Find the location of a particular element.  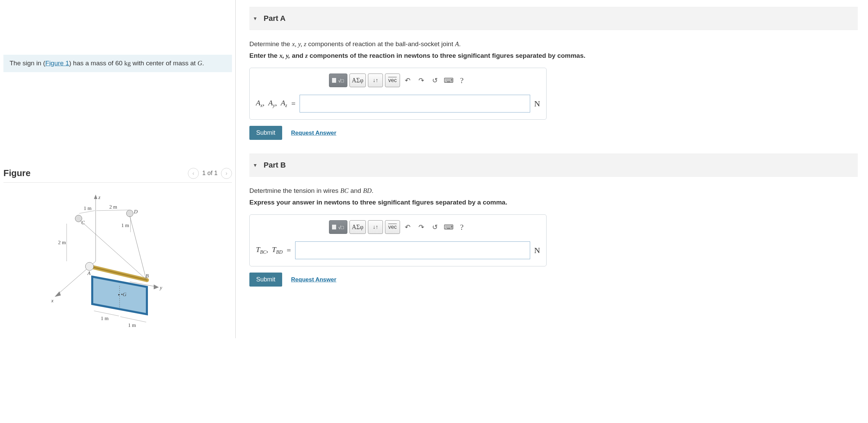

part-b-title: Part B is located at coordinates (275, 165).